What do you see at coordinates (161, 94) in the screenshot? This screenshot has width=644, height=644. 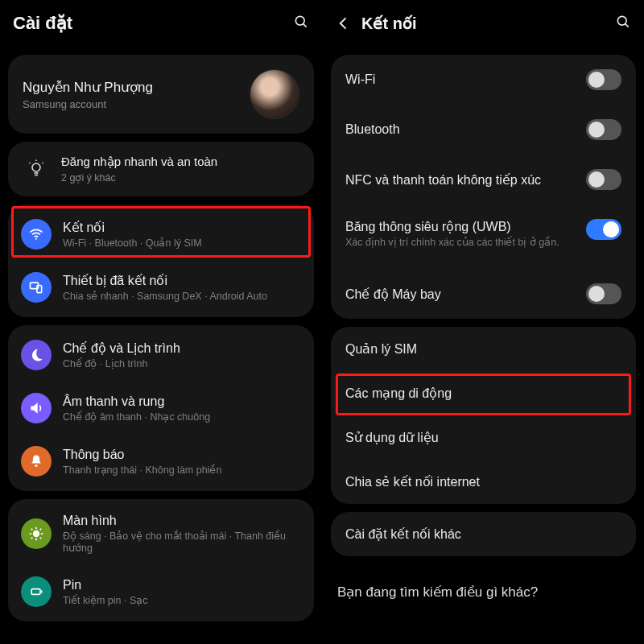 I see `account-card: Nguyễn Như Phượng Samsung account` at bounding box center [161, 94].